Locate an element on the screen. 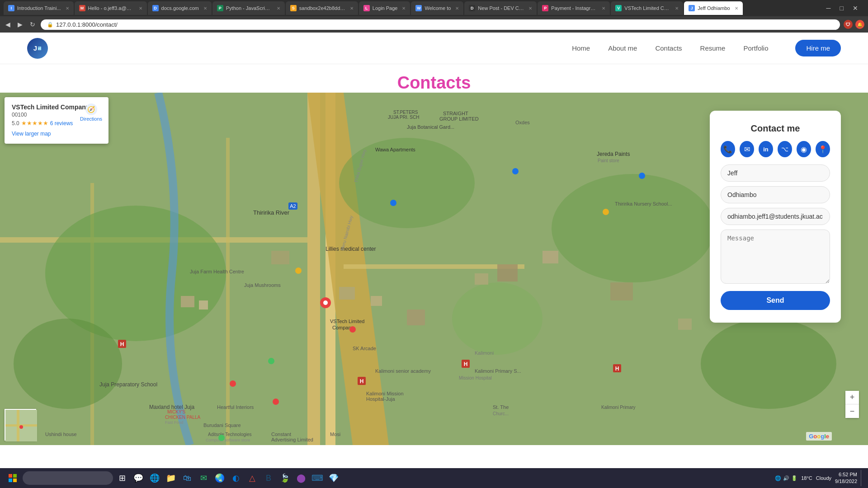  logo-icon: J🖥 is located at coordinates (38, 48).